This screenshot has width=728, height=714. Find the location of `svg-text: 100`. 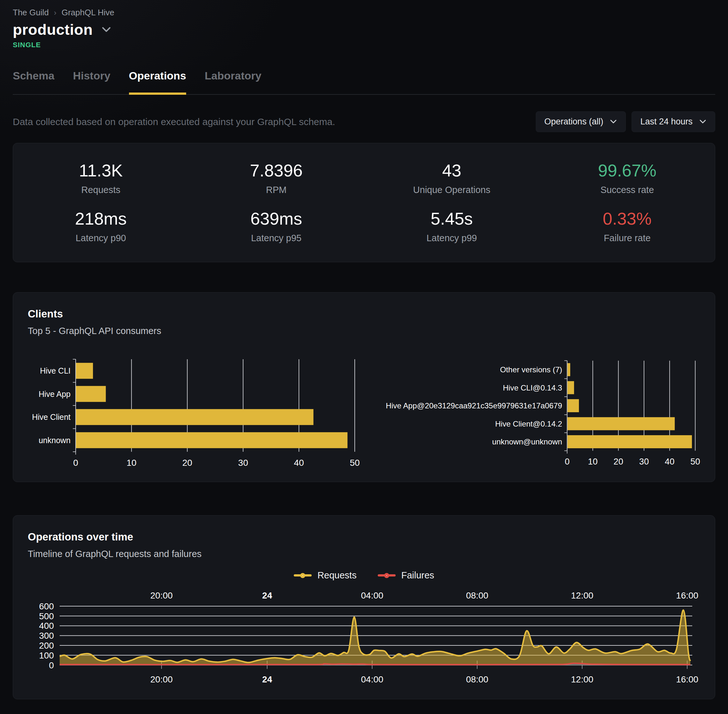

svg-text: 100 is located at coordinates (47, 656).